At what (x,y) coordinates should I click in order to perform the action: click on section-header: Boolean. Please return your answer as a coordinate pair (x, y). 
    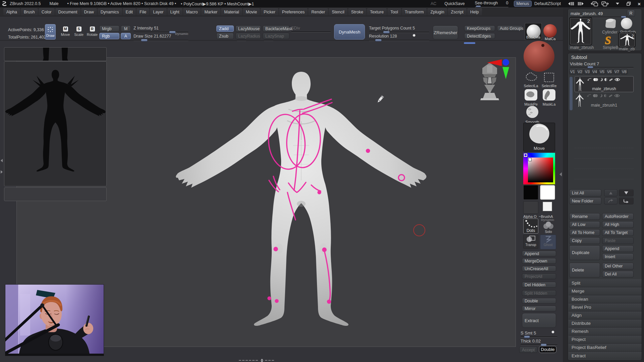
    Looking at the image, I should click on (605, 299).